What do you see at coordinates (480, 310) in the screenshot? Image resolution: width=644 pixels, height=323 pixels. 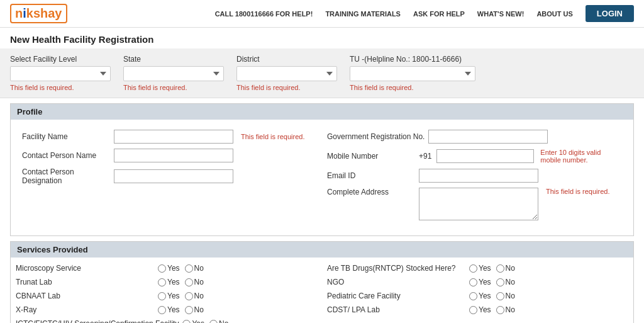 I see `cdst-yes-option: Yes` at bounding box center [480, 310].